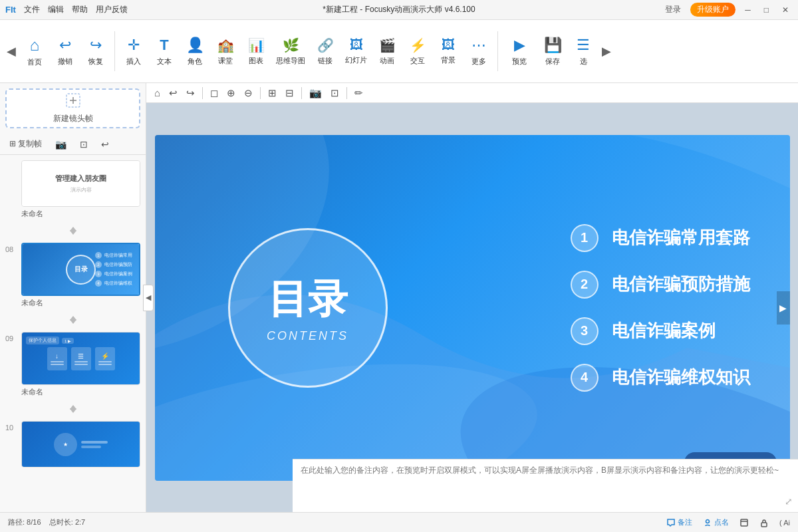 The width and height of the screenshot is (798, 532). What do you see at coordinates (225, 51) in the screenshot?
I see `toolbar-class: 🏫 课堂` at bounding box center [225, 51].